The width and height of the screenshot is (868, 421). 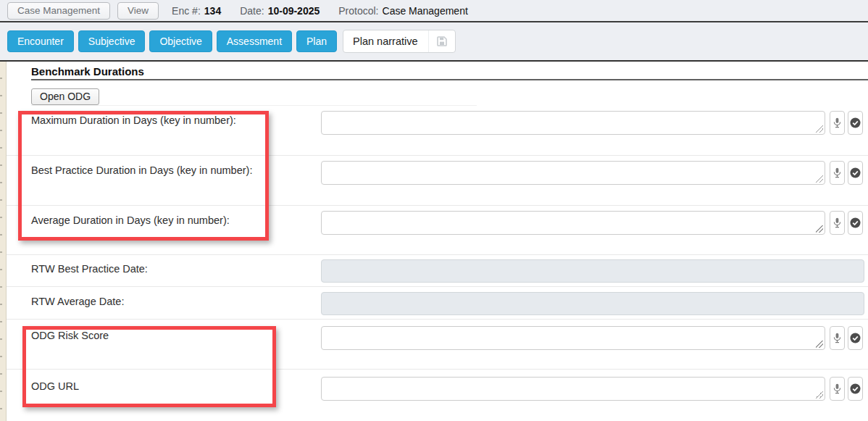 What do you see at coordinates (438, 271) in the screenshot?
I see `form-row-rtw-best-practice-date: RTW Best Practice Date:` at bounding box center [438, 271].